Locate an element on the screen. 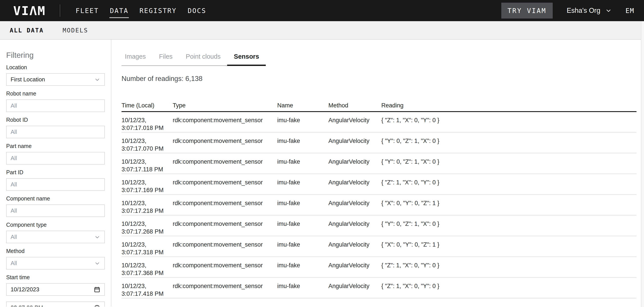  filter-field: Part ID is located at coordinates (58, 180).